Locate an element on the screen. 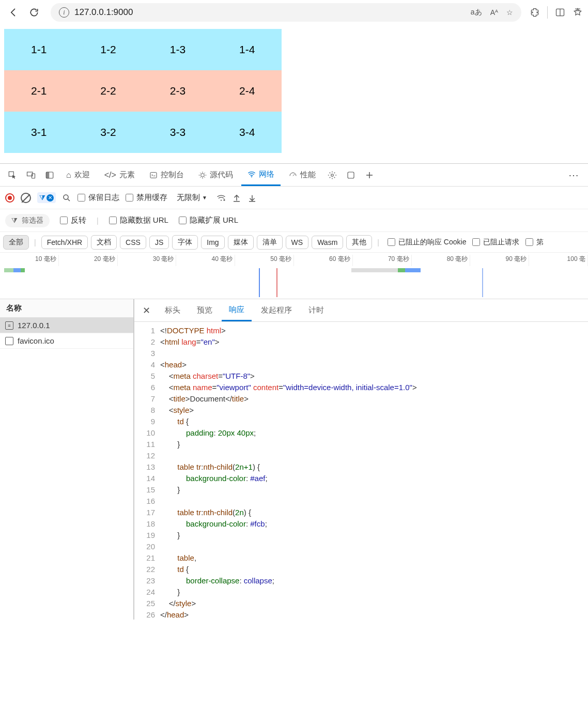  divider is located at coordinates (548, 12).